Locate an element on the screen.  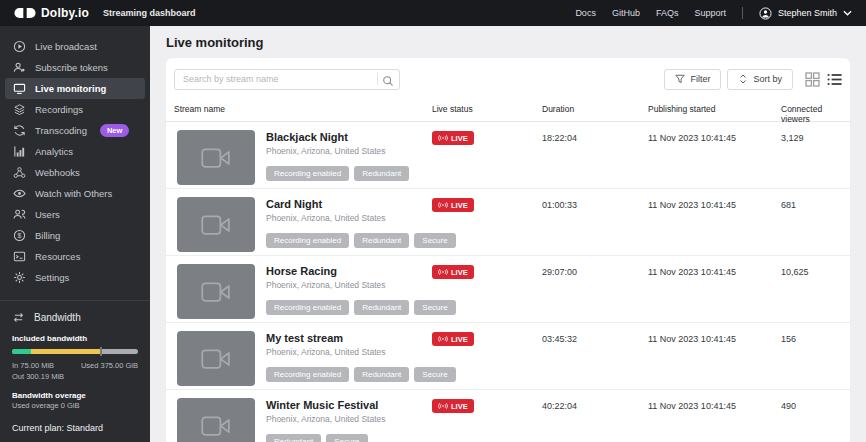
table-row: Winter Music Festival Phoenix, Arizona, … is located at coordinates (508, 416).